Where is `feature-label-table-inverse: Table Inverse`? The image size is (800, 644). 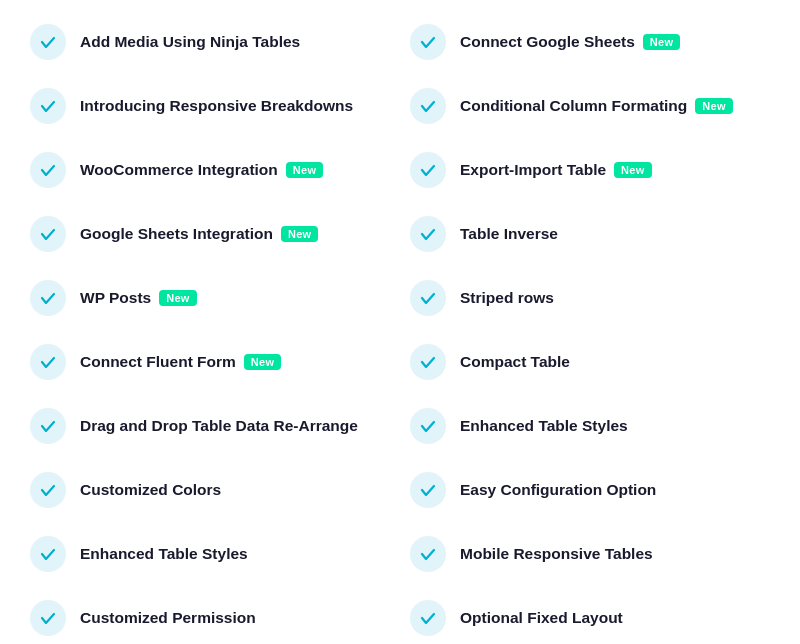 feature-label-table-inverse: Table Inverse is located at coordinates (509, 234).